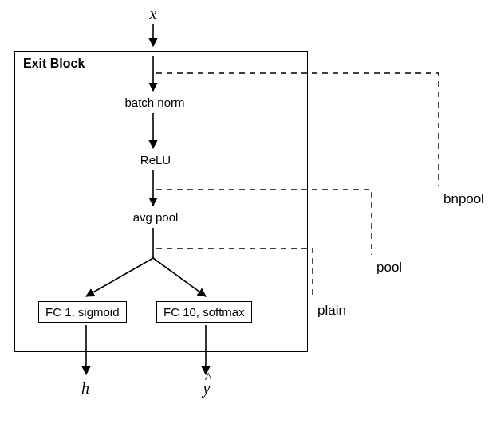 The width and height of the screenshot is (504, 427). I want to click on variant-plain-label: plain, so click(332, 311).